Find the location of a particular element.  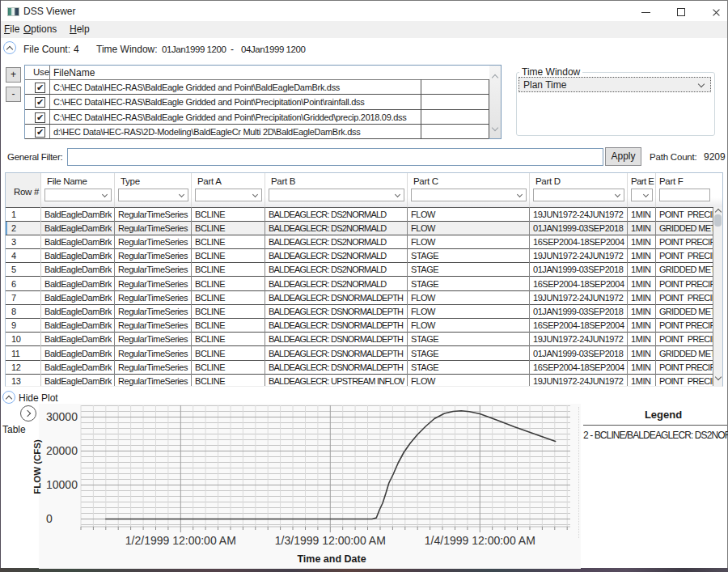

file-list-panel: Use FileName ✔C:\HEC Data\HEC-RAS\BaldEa… is located at coordinates (263, 102).